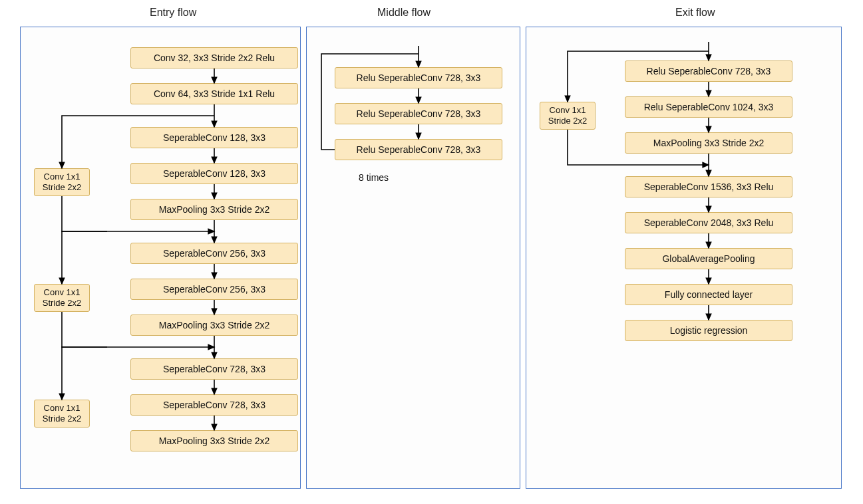 Image resolution: width=863 pixels, height=504 pixels. What do you see at coordinates (214, 405) in the screenshot?
I see `entry-block-10: SeperableConv 728, 3x3` at bounding box center [214, 405].